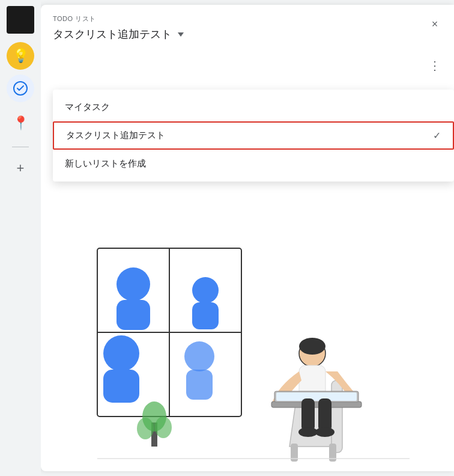 The height and width of the screenshot is (476, 454). Describe the element at coordinates (20, 168) in the screenshot. I see `sidebar-add-button: +` at that location.